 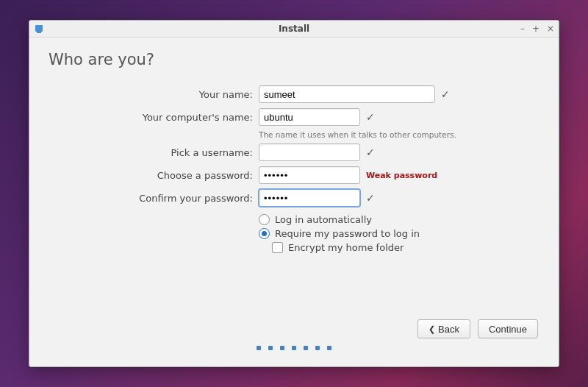 What do you see at coordinates (536, 29) in the screenshot?
I see `maximize-button: +` at bounding box center [536, 29].